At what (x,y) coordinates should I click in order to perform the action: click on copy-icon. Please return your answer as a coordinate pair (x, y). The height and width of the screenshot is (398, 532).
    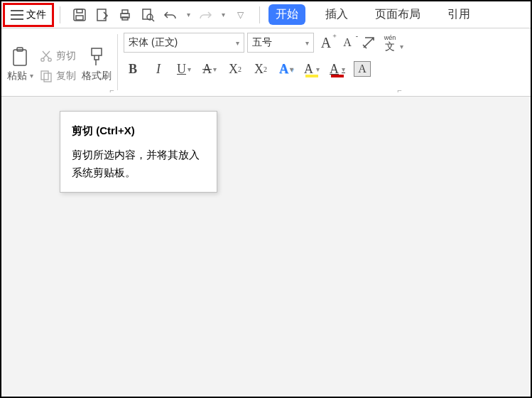
    Looking at the image, I should click on (46, 76).